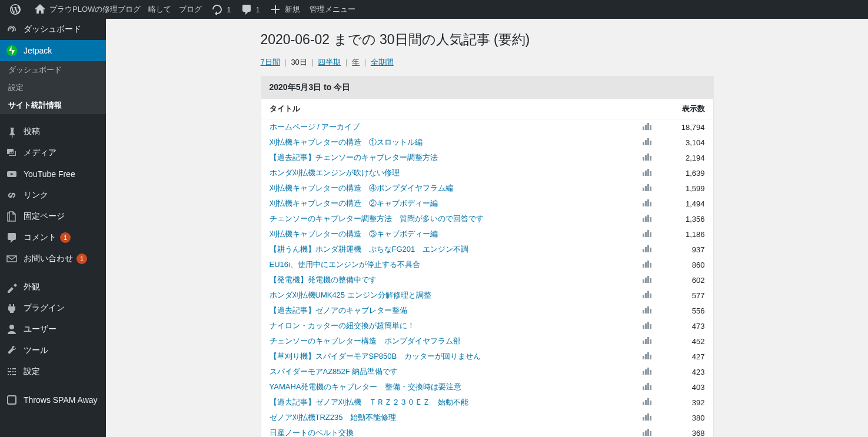 The width and height of the screenshot is (868, 437). I want to click on sidebar-youtube: YouTube Free, so click(53, 174).